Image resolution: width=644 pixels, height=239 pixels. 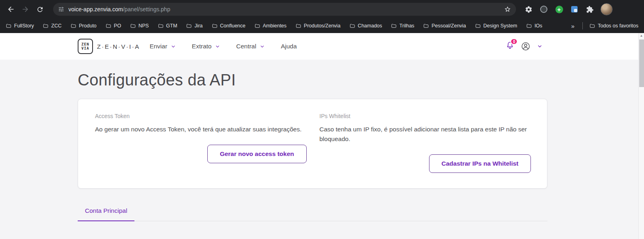 I want to click on url-host: voice-app.zenvia.com, so click(x=96, y=9).